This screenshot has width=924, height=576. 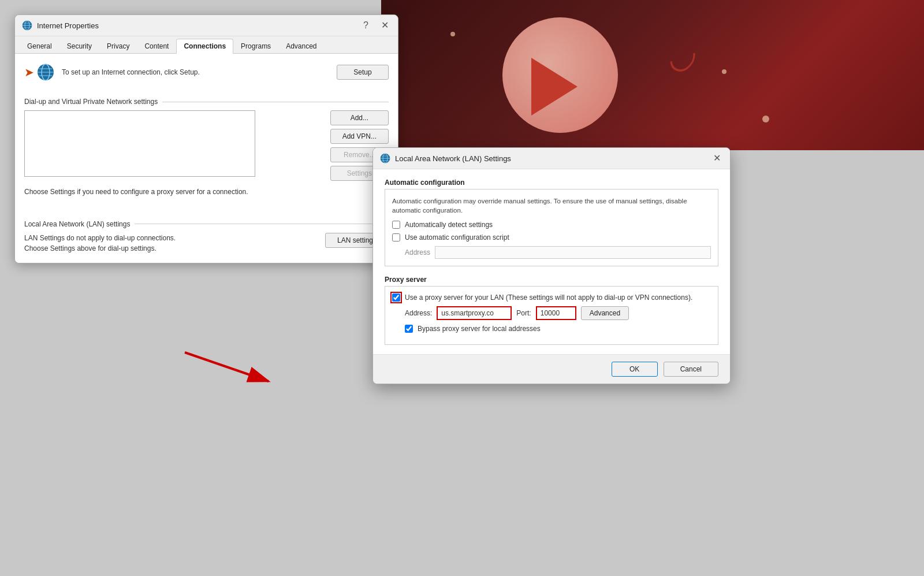 What do you see at coordinates (691, 369) in the screenshot?
I see `cancel-button: Cancel` at bounding box center [691, 369].